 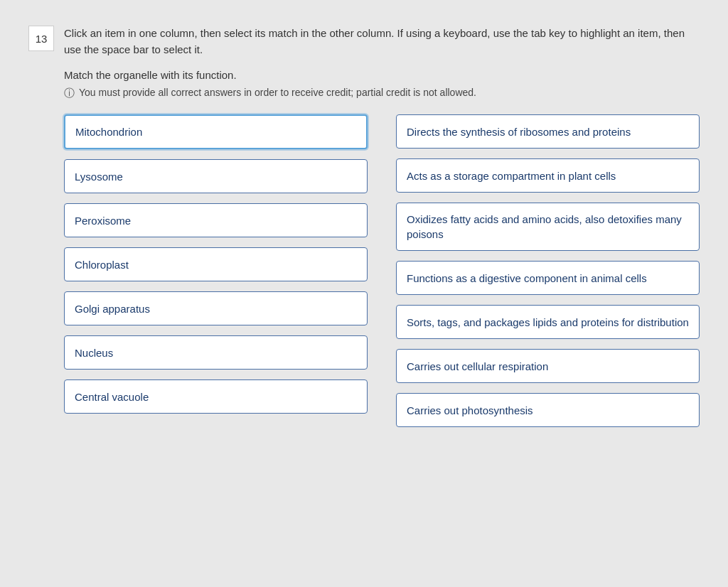 I want to click on question-prompt: Match the organelle with its function., so click(x=382, y=75).